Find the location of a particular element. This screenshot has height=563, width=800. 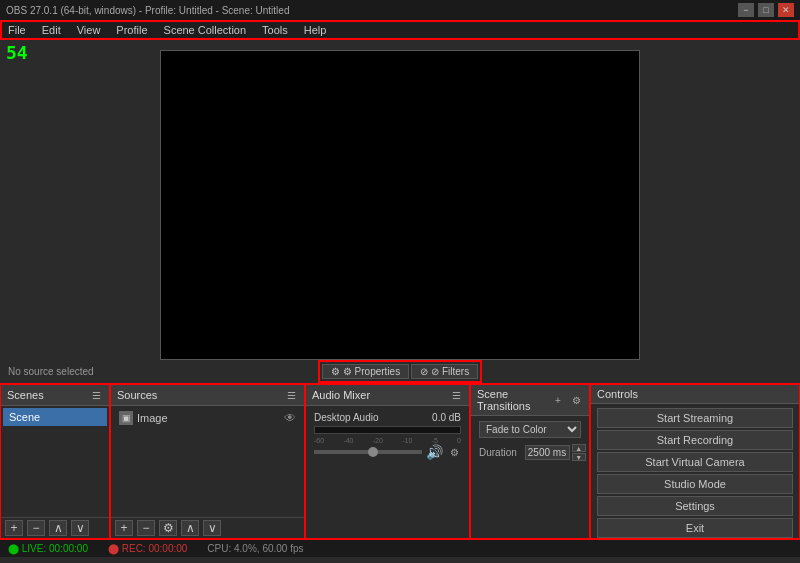

scenes-panel: Scenes ☰ Scene + − ∧ ∨ is located at coordinates (55, 462).